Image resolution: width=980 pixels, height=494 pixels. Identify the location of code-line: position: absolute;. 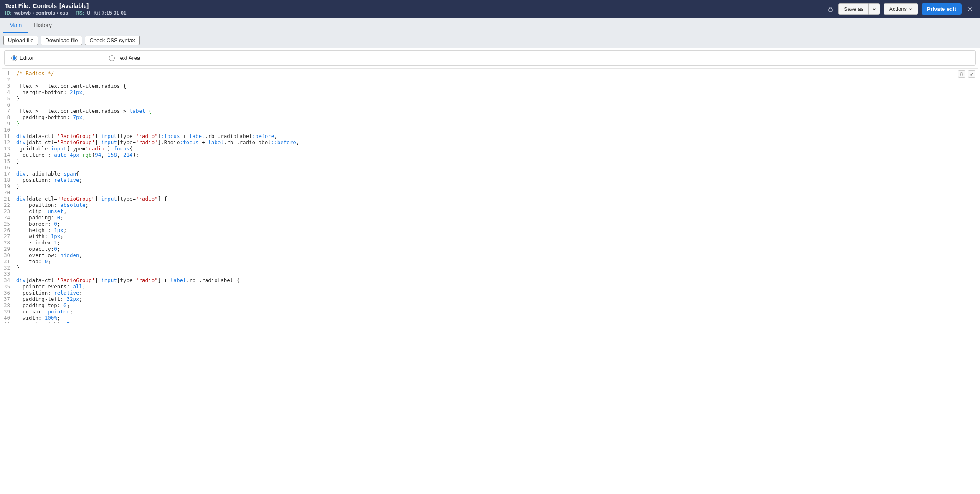
(495, 205).